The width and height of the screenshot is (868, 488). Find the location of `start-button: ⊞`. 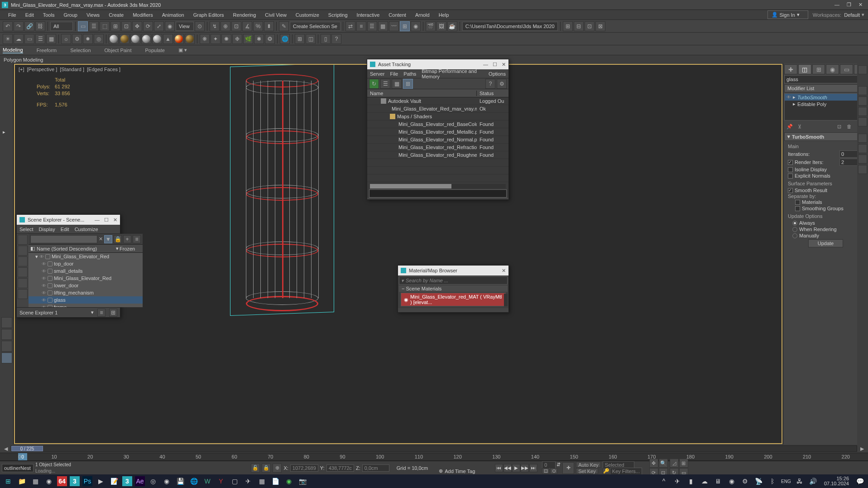

start-button: ⊞ is located at coordinates (8, 481).